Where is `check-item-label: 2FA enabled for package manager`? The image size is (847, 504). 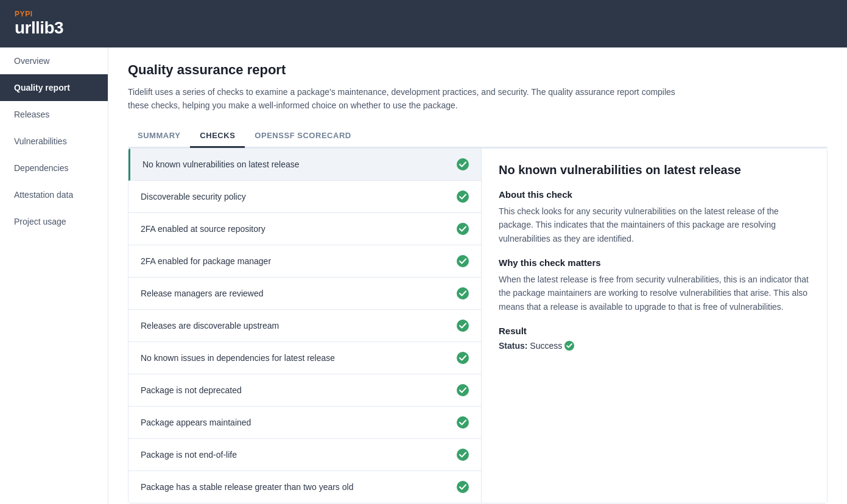
check-item-label: 2FA enabled for package manager is located at coordinates (206, 261).